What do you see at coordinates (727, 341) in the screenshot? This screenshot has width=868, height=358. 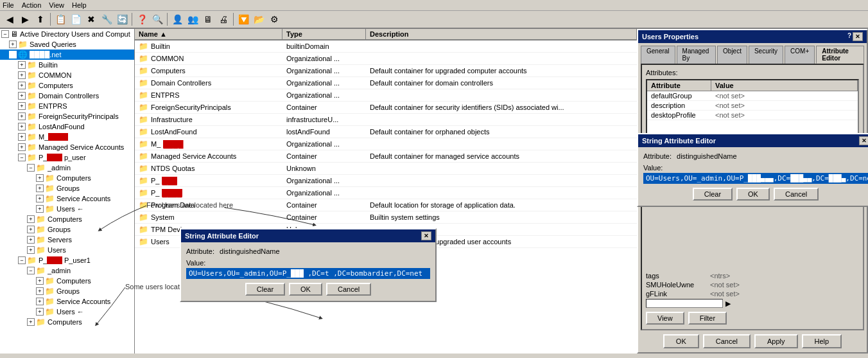 I see `cancel-btn: Cancel` at bounding box center [727, 341].